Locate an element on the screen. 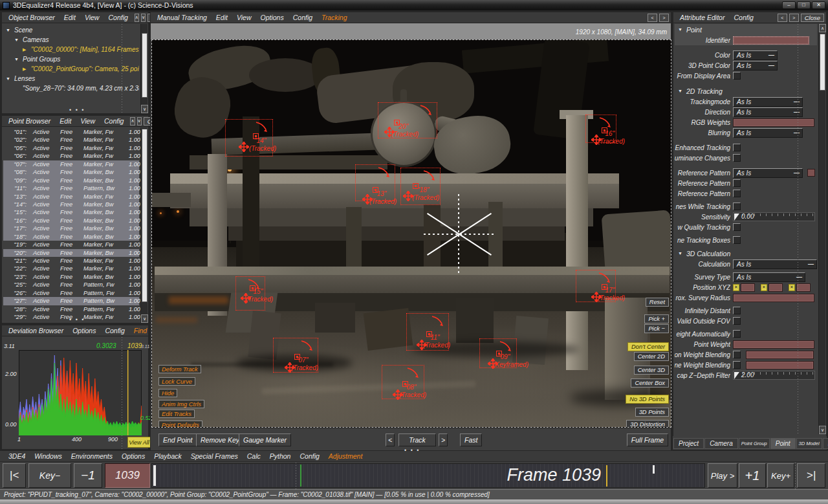 The height and width of the screenshot is (504, 828). point-row: "19":ActiveFreeMarker, Fw1.00 is located at coordinates (71, 245).